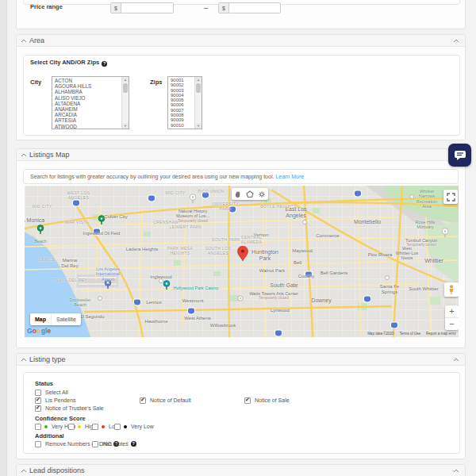  I want to click on city-option-atwood: ATWOOD, so click(87, 127).